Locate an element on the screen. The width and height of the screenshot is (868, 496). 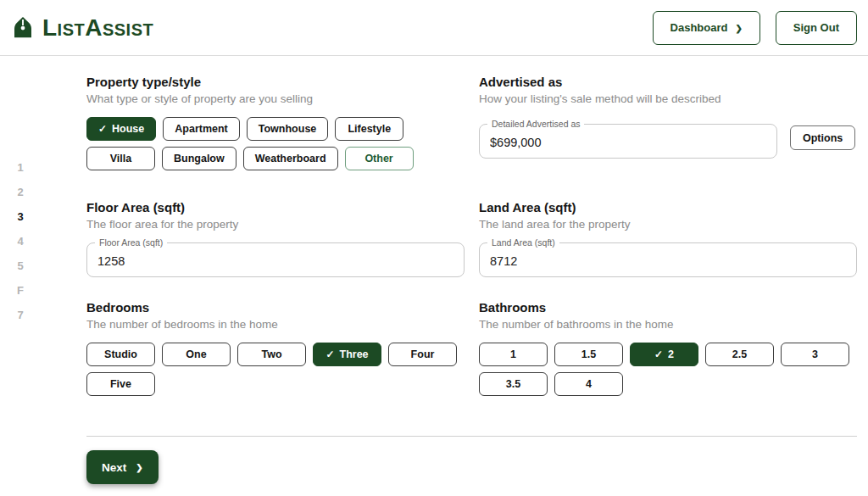
step-indicator-1: 1 is located at coordinates (20, 168).